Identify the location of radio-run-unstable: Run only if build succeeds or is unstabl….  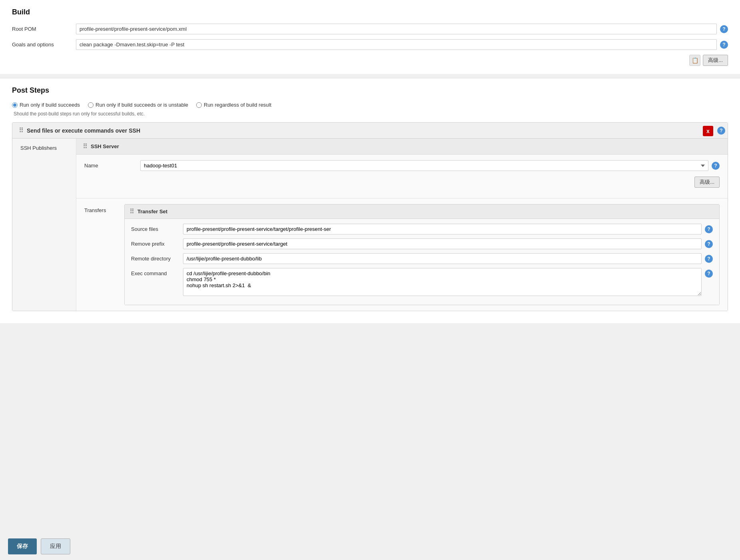
(138, 105).